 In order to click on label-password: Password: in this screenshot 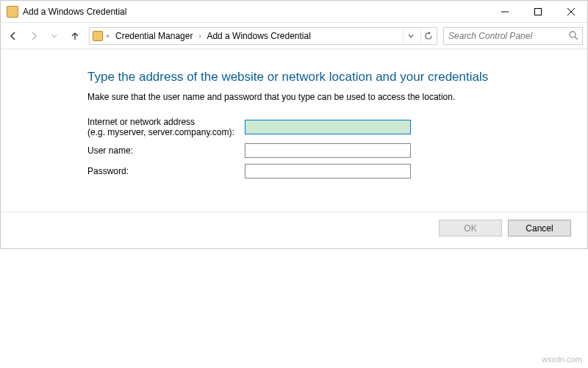, I will do `click(166, 171)`.